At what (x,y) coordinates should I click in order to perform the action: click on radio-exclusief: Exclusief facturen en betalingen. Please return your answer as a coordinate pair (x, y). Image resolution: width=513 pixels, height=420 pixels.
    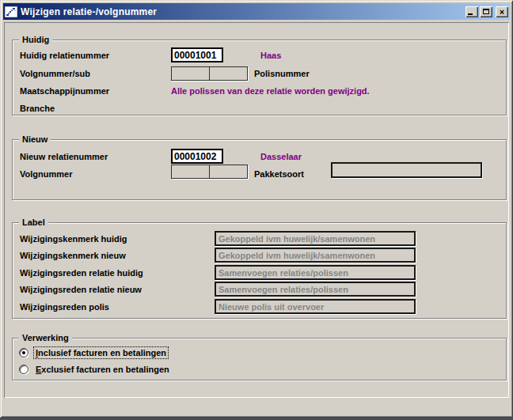
    Looking at the image, I should click on (95, 369).